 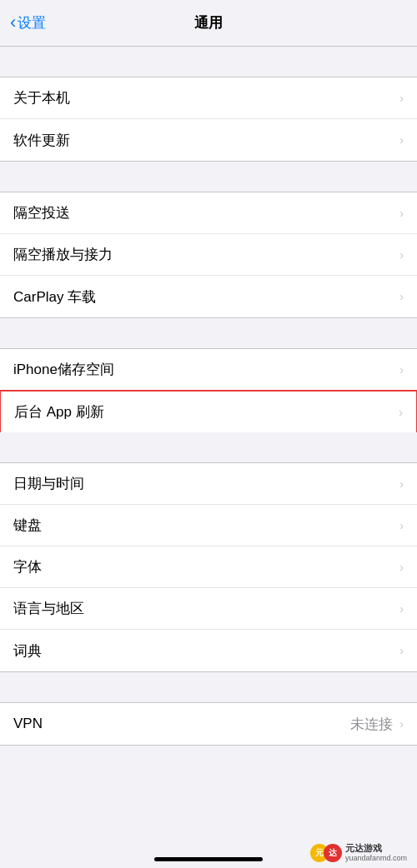 I want to click on nav-bar: ‹ 设置 通用, so click(x=208, y=23).